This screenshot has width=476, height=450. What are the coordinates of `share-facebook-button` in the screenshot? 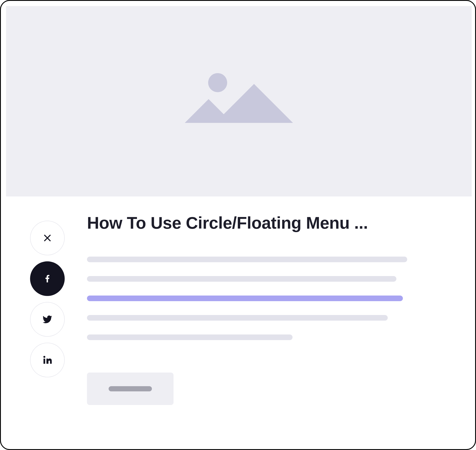 It's located at (48, 279).